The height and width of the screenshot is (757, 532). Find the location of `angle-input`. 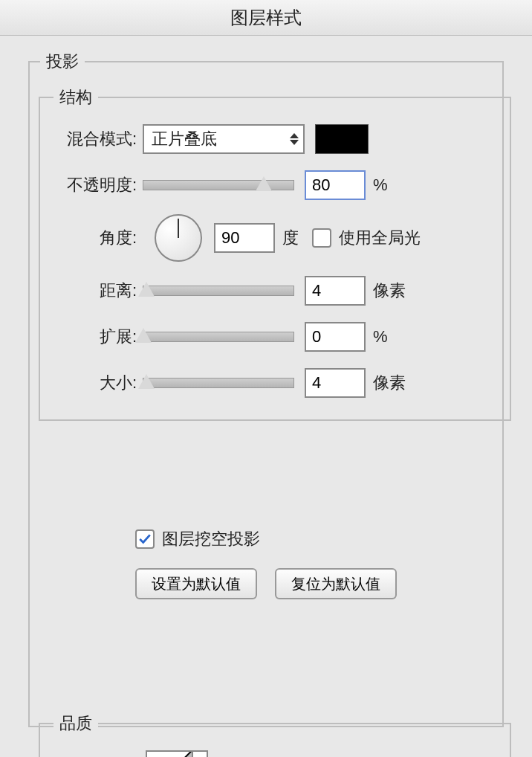

angle-input is located at coordinates (244, 238).